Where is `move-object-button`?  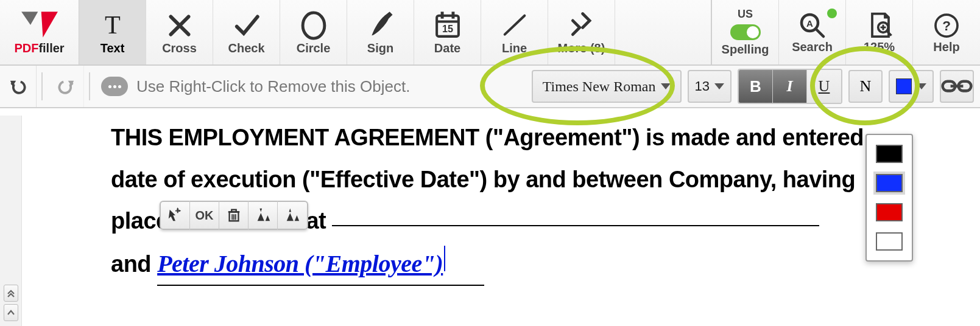
move-object-button is located at coordinates (175, 215).